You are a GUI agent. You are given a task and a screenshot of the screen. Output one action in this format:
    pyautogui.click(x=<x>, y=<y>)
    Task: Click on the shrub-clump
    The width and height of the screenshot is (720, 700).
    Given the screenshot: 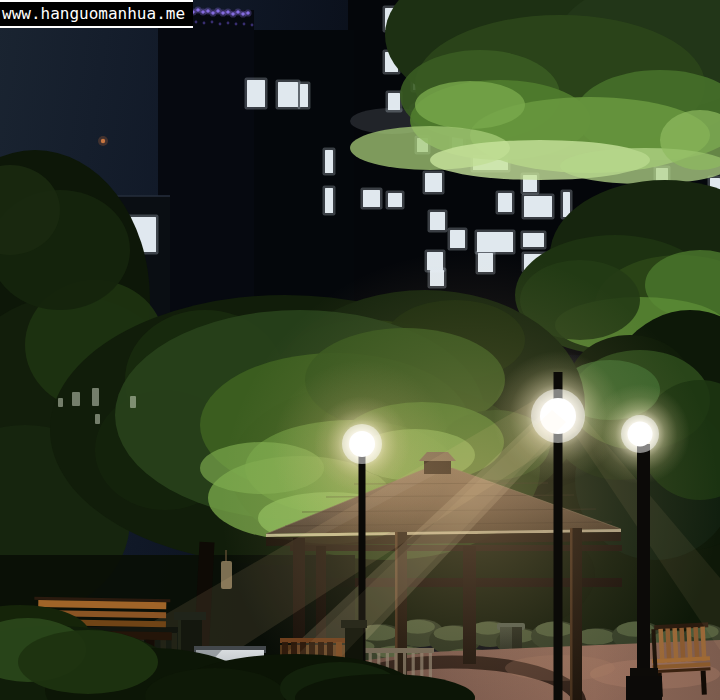 What is the action you would take?
    pyautogui.click(x=88, y=662)
    